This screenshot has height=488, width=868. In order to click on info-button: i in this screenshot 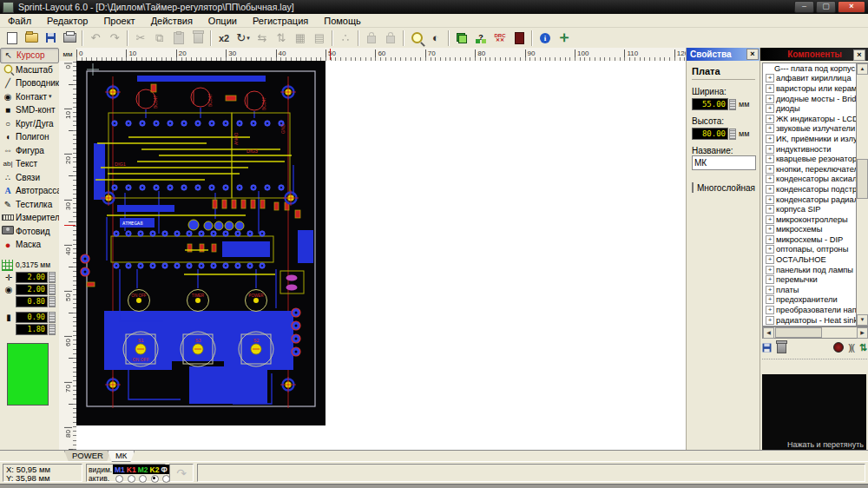, I will do `click(545, 38)`.